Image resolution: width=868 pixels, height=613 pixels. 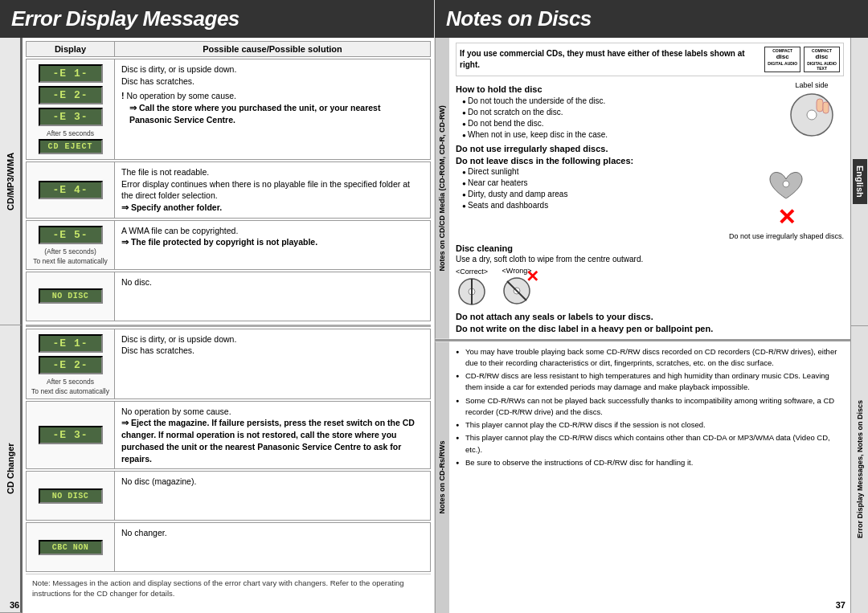 What do you see at coordinates (649, 288) in the screenshot?
I see `correct-wrong-row: <Correct> <Wrong>` at bounding box center [649, 288].